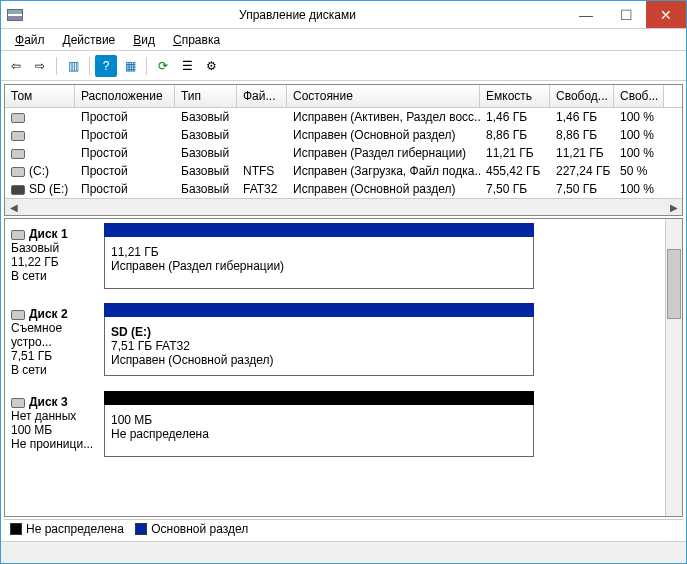 The height and width of the screenshot is (564, 687). I want to click on scroll-right-icon: ▶, so click(674, 207).